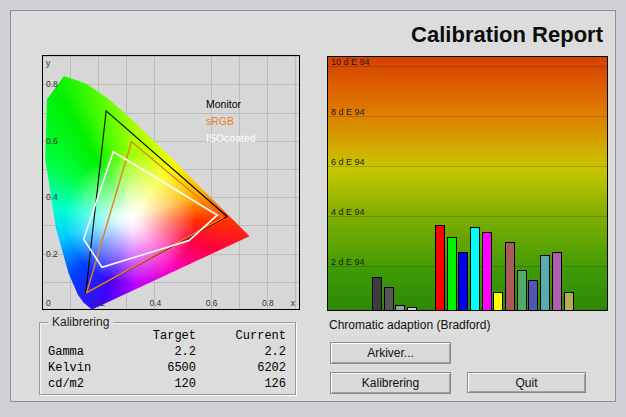  What do you see at coordinates (526, 382) in the screenshot?
I see `quit-button: Quit` at bounding box center [526, 382].